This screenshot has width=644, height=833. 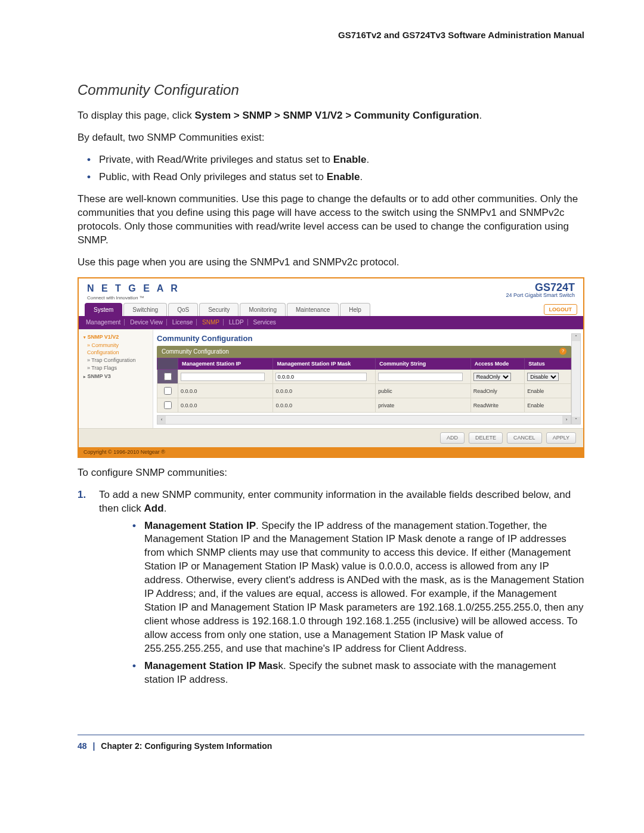 What do you see at coordinates (105, 322) in the screenshot?
I see `subtab-management: Management` at bounding box center [105, 322].